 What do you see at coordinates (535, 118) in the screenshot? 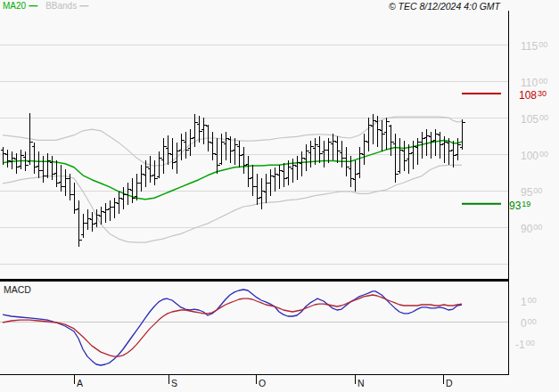
I see `price-axis-label: 10500` at bounding box center [535, 118].